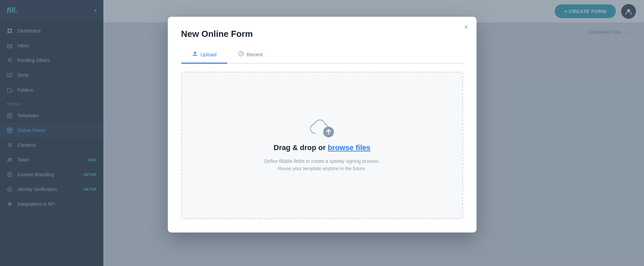  I want to click on browse-files-link: browse files, so click(349, 147).